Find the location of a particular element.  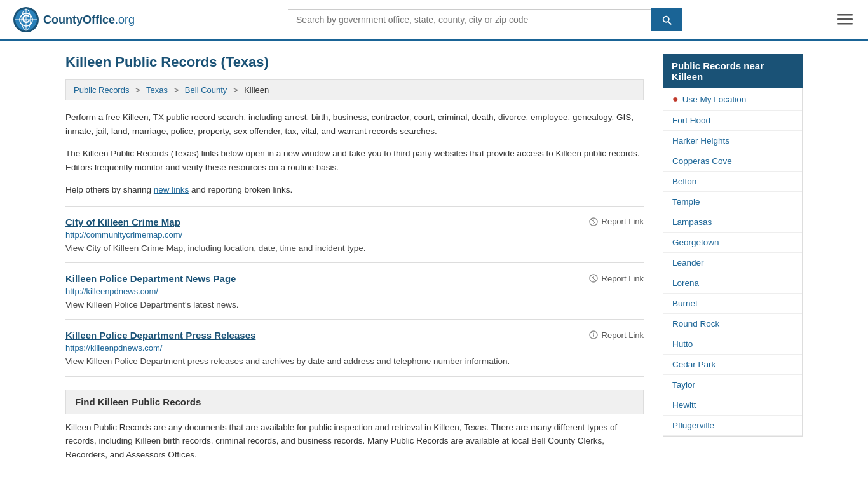

sidebar-title: Public Records near Killeen is located at coordinates (733, 71).